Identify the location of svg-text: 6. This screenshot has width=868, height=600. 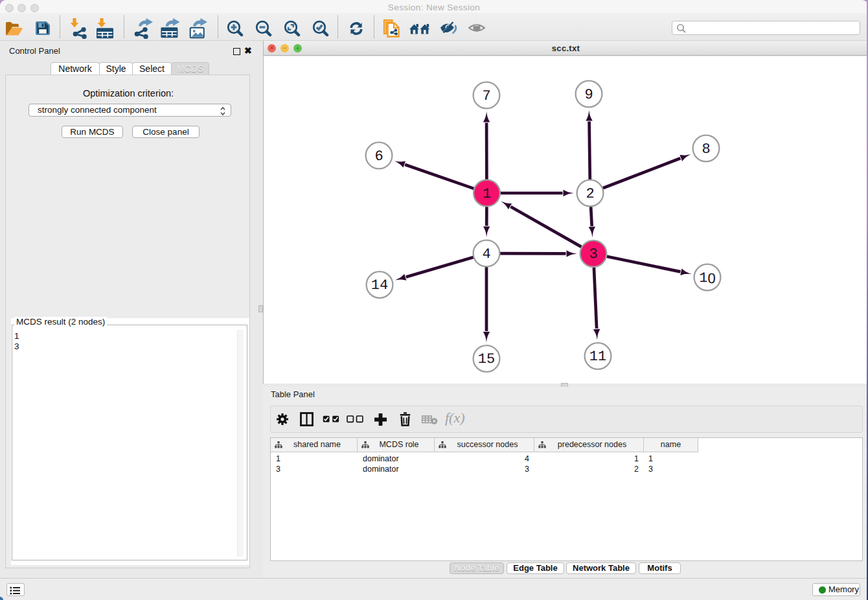
(378, 157).